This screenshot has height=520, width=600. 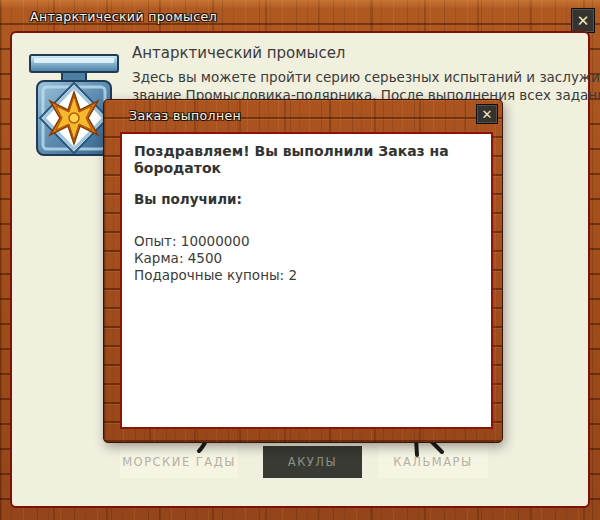 I want to click on window-title: Антарктический промысел, so click(x=124, y=16).